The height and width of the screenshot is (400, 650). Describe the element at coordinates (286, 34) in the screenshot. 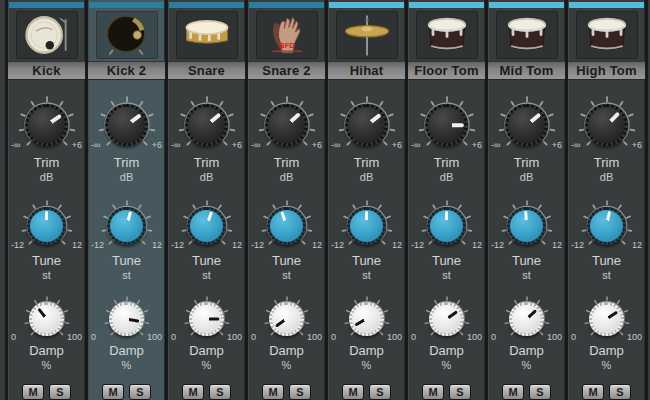

I see `channel-thumbnail: BFD` at that location.